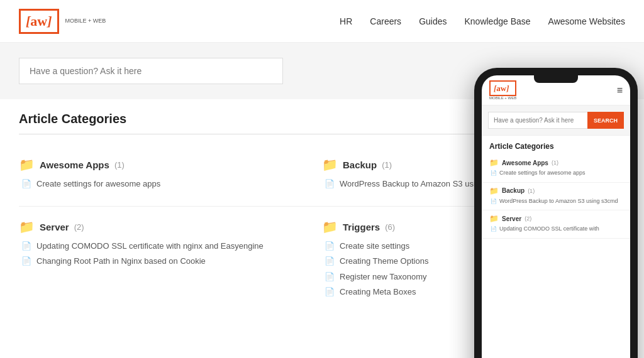  What do you see at coordinates (170, 260) in the screenshot?
I see `category-server: 📁 Server (2) 📄 Updating COMODO SSL certi…` at bounding box center [170, 260].